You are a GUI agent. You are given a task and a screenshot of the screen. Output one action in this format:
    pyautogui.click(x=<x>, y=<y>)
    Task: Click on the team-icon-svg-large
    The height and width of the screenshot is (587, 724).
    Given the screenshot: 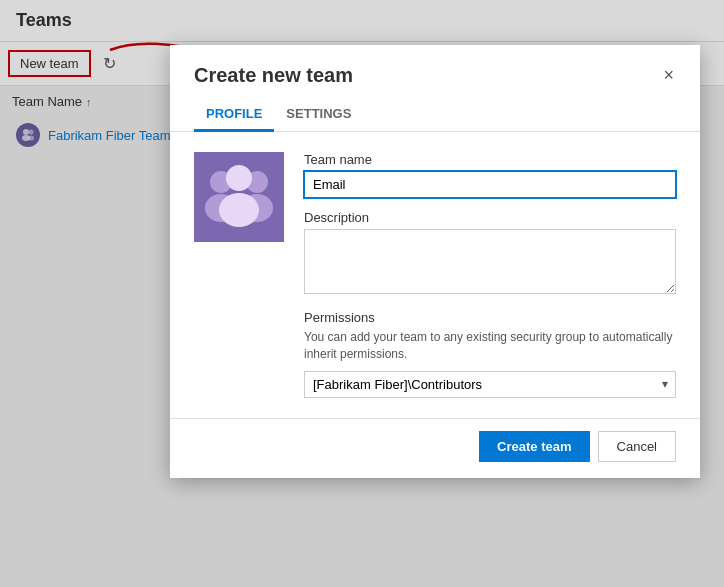 What is the action you would take?
    pyautogui.click(x=239, y=198)
    